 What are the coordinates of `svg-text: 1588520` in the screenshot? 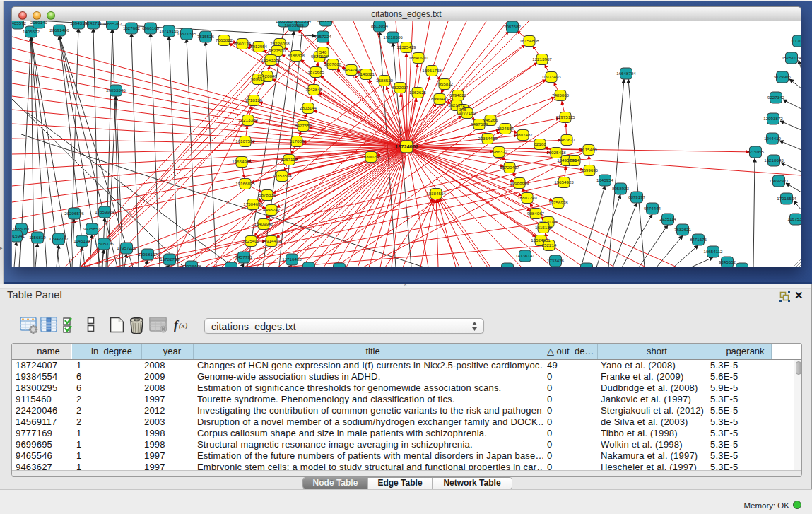 It's located at (384, 81).